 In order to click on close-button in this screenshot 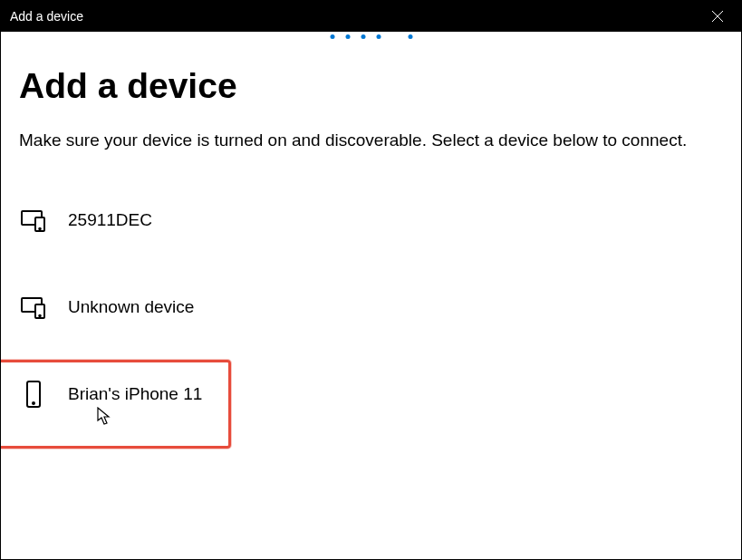, I will do `click(718, 16)`.